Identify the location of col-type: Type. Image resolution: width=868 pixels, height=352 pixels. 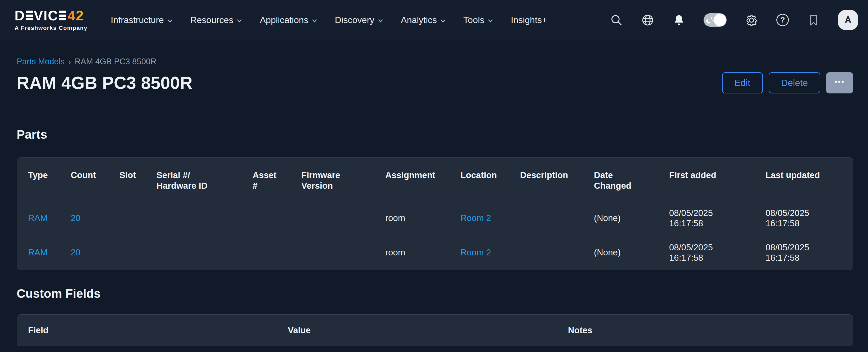
(44, 179).